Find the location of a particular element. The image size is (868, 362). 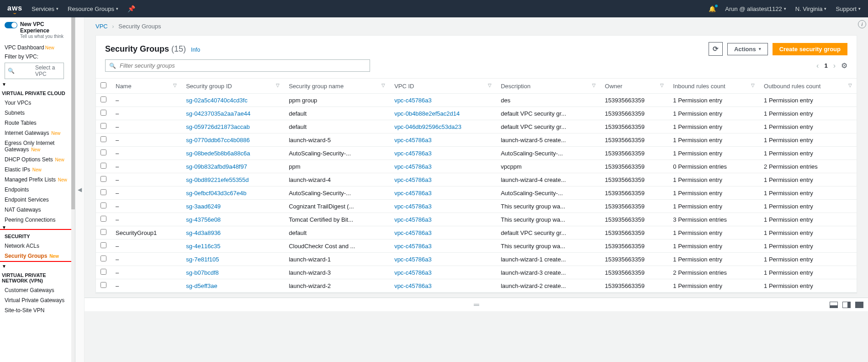

info-panel-icon: i is located at coordinates (862, 24).